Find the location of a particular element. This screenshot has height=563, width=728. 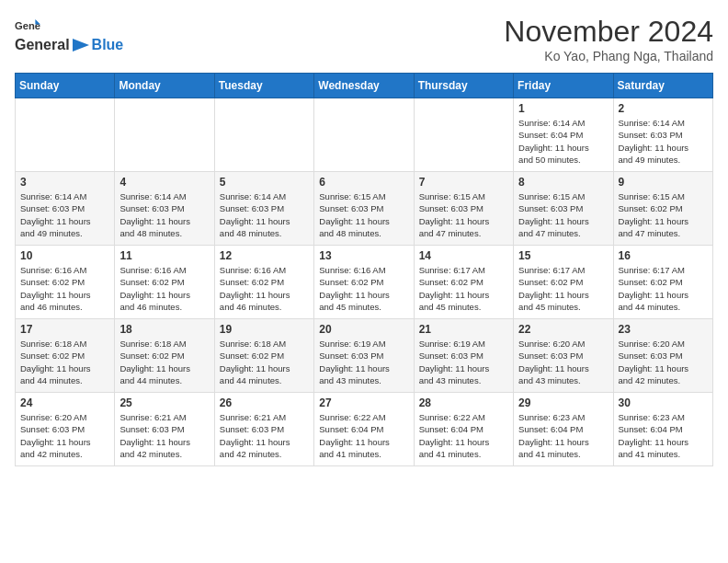

day-number: 20 is located at coordinates (364, 329).